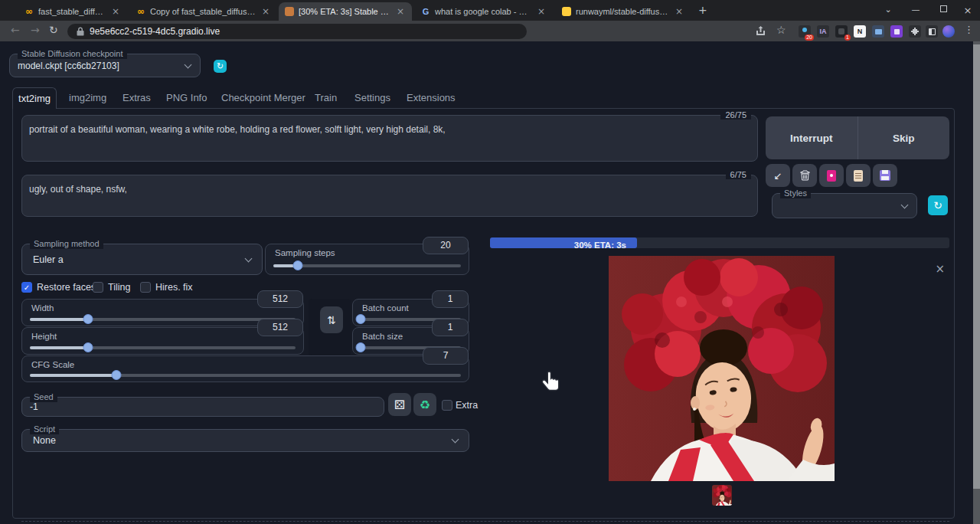 This screenshot has height=524, width=980. Describe the element at coordinates (450, 328) in the screenshot. I see `batch-size-value: 1` at that location.